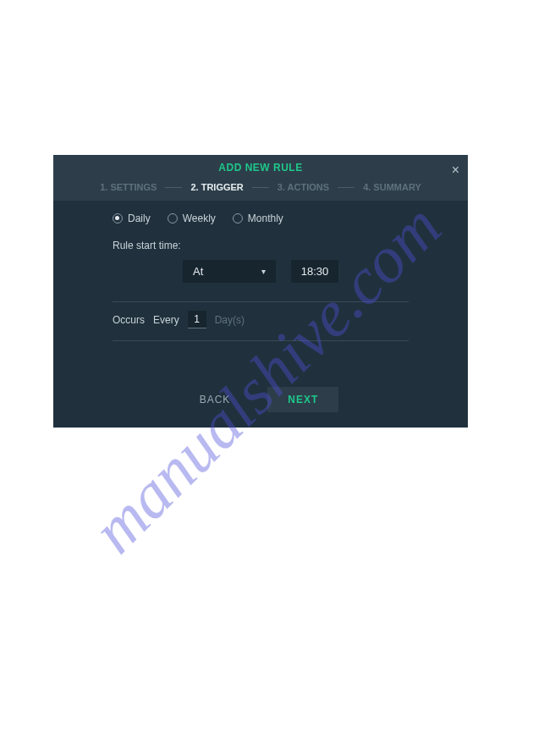  Describe the element at coordinates (200, 218) in the screenshot. I see `radio-label: Weekly` at that location.